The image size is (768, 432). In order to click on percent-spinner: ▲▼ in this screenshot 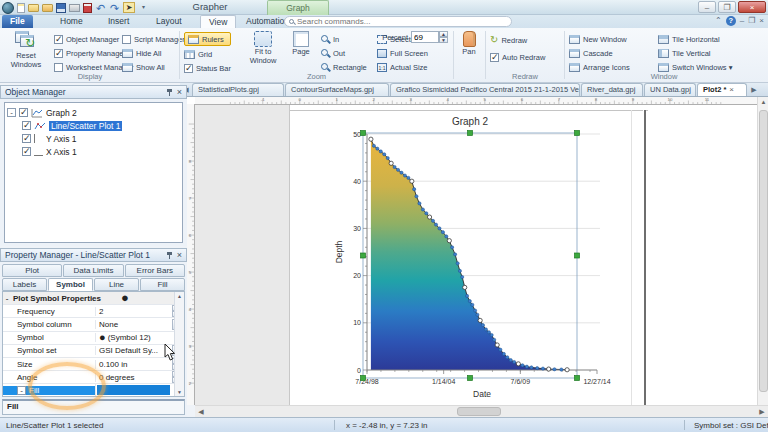, I will do `click(444, 37)`.